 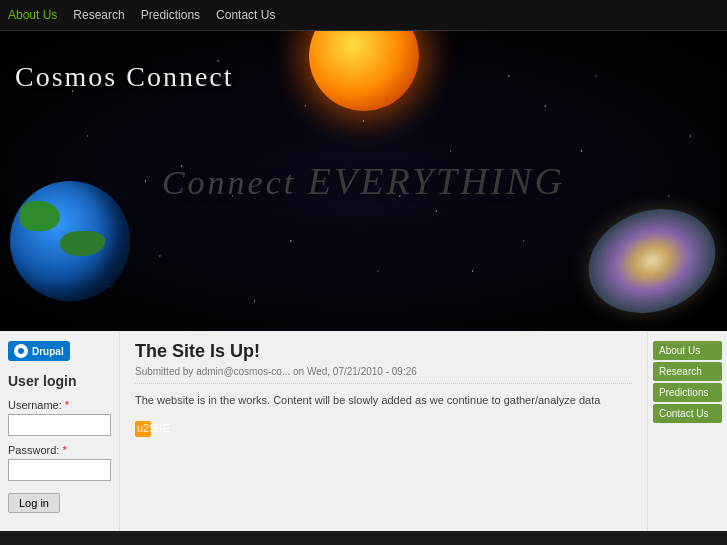 What do you see at coordinates (64, 450) in the screenshot?
I see `password-required: *` at bounding box center [64, 450].